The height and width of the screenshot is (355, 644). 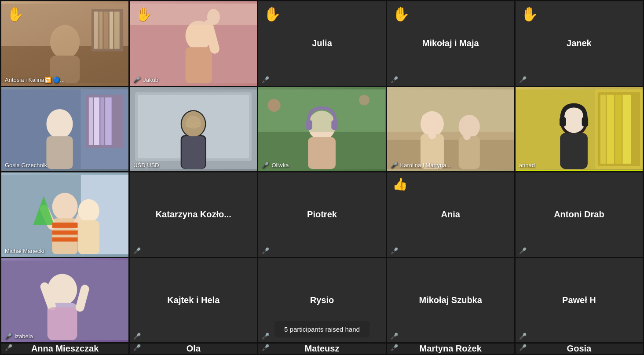 I want to click on tile-name-michal: Michał Manecki, so click(x=25, y=251).